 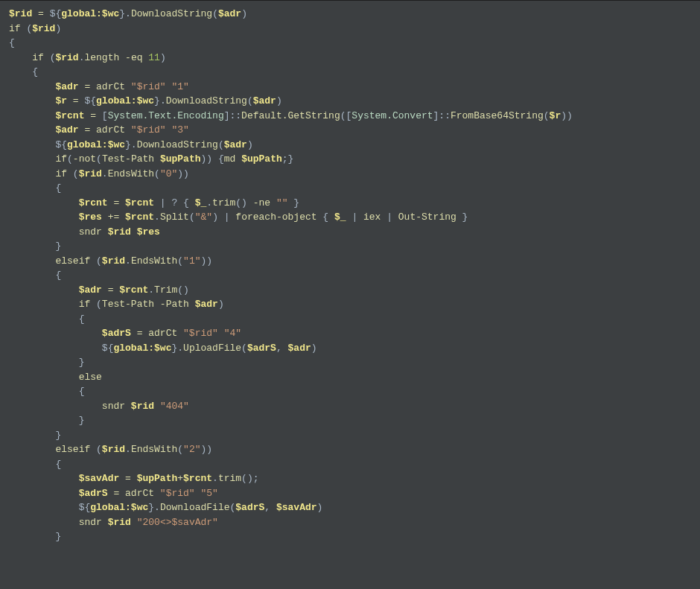 I want to click on string: "5", so click(x=209, y=493).